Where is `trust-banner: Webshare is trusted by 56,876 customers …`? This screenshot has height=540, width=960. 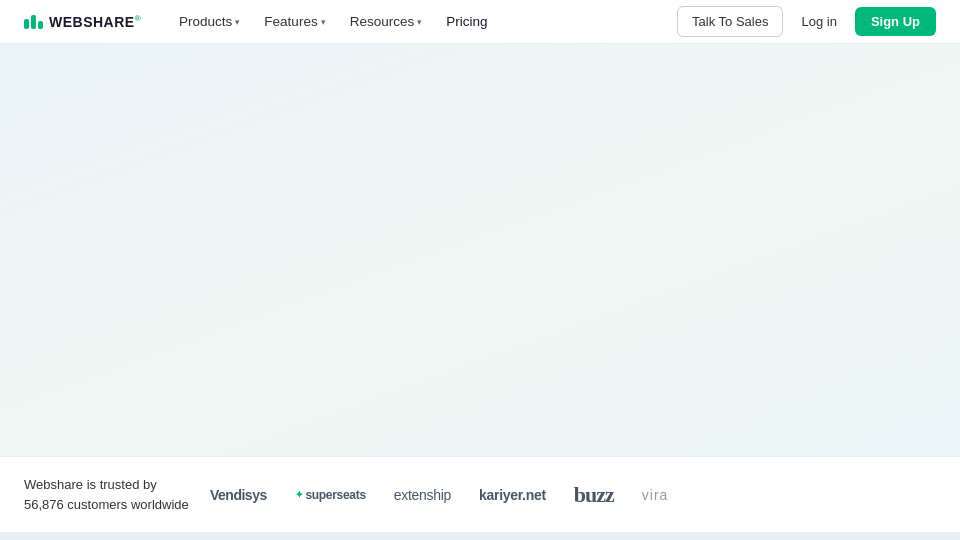
trust-banner: Webshare is trusted by 56,876 customers … is located at coordinates (480, 494).